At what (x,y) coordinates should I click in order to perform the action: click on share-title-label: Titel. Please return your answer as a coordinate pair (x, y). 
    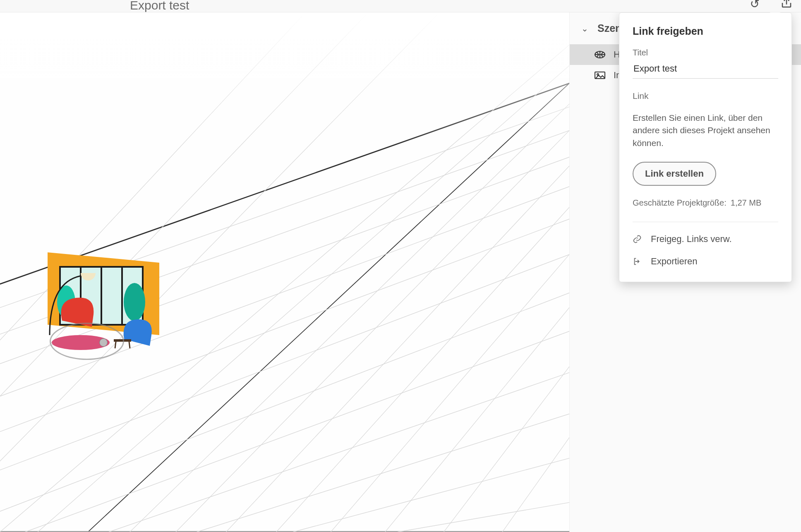
    Looking at the image, I should click on (705, 53).